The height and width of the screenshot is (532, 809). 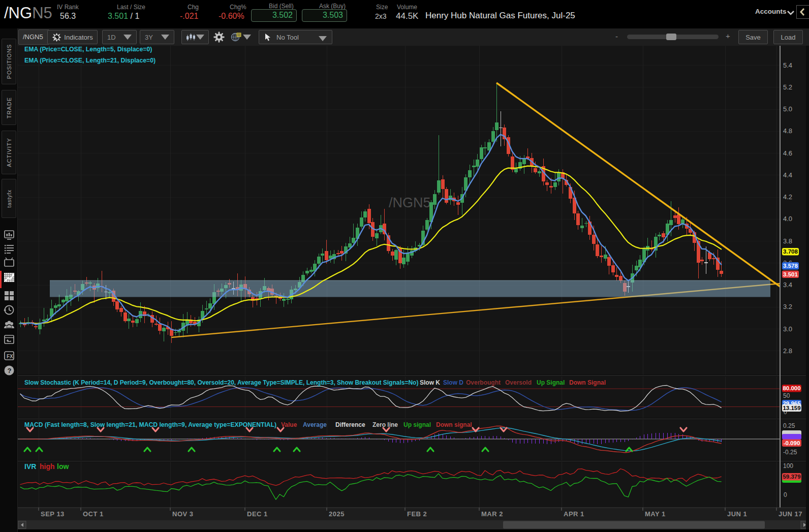 What do you see at coordinates (788, 285) in the screenshot?
I see `svg-text: 3.4` at bounding box center [788, 285].